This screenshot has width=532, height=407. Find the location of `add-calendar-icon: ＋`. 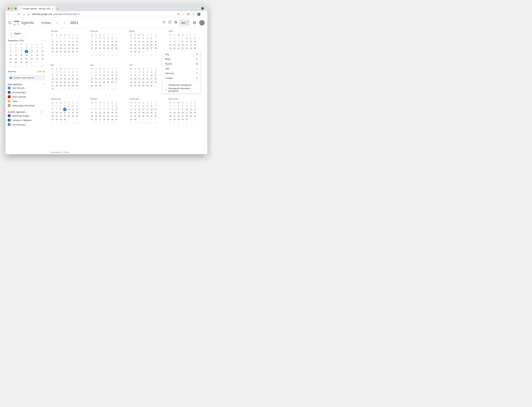

add-calendar-icon: ＋ is located at coordinates (40, 112).